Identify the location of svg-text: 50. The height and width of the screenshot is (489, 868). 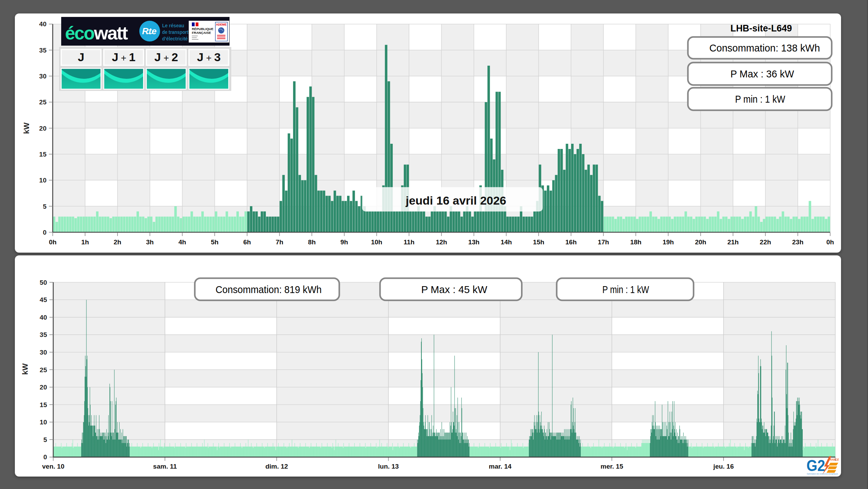
(44, 283).